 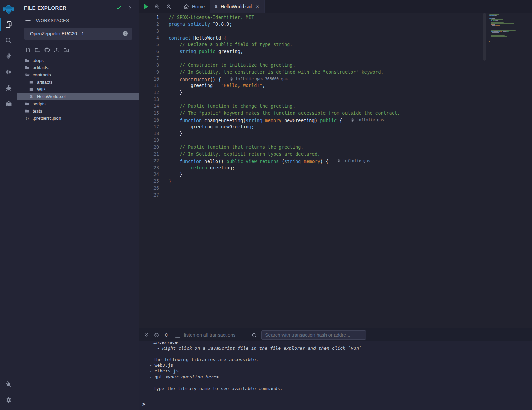 What do you see at coordinates (146, 335) in the screenshot?
I see `expand-terminal-button` at bounding box center [146, 335].